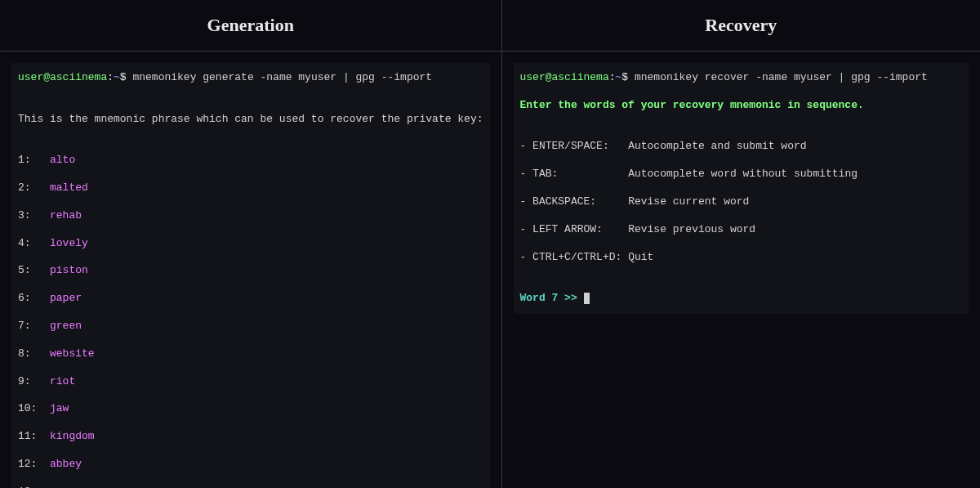 This screenshot has width=980, height=488. Describe the element at coordinates (572, 257) in the screenshot. I see `key-hint: - CTRL+C/CTRL+D:` at that location.